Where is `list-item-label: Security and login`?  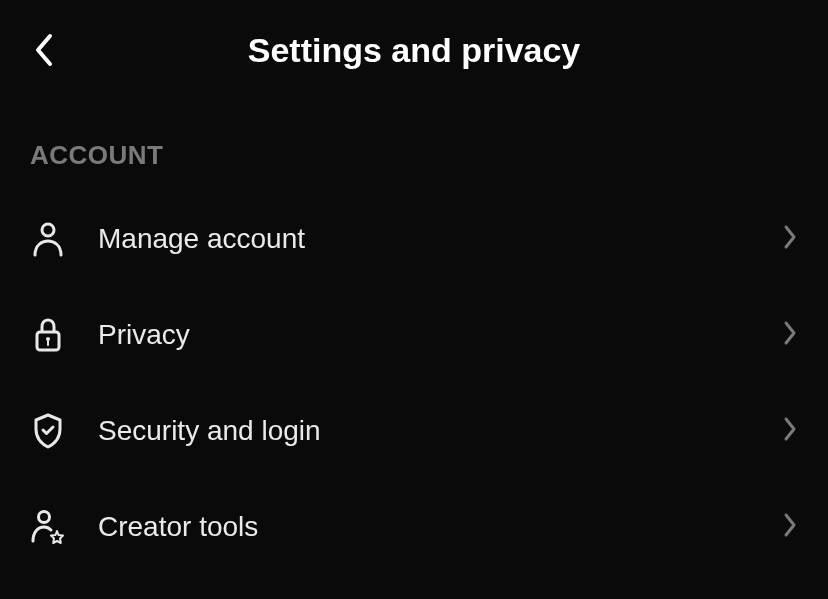
list-item-label: Security and login is located at coordinates (424, 431).